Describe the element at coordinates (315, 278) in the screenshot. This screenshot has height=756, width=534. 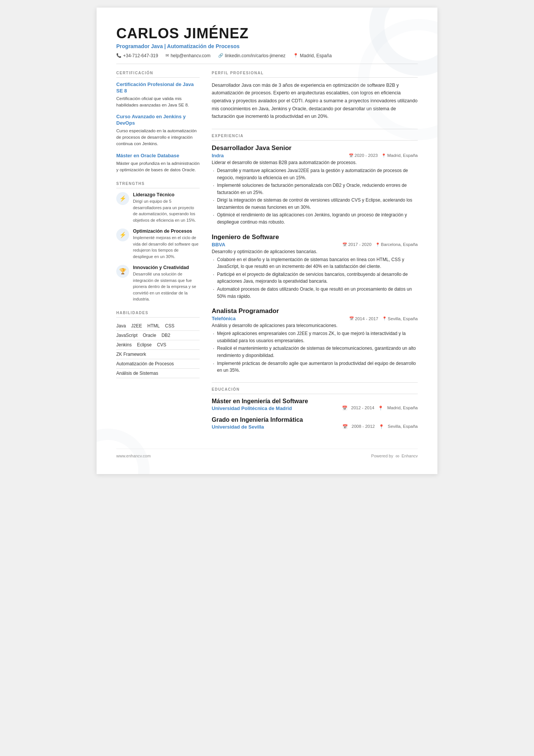
I see `exp-bullets-1: Colaboré en el diseño y la implementació…` at that location.